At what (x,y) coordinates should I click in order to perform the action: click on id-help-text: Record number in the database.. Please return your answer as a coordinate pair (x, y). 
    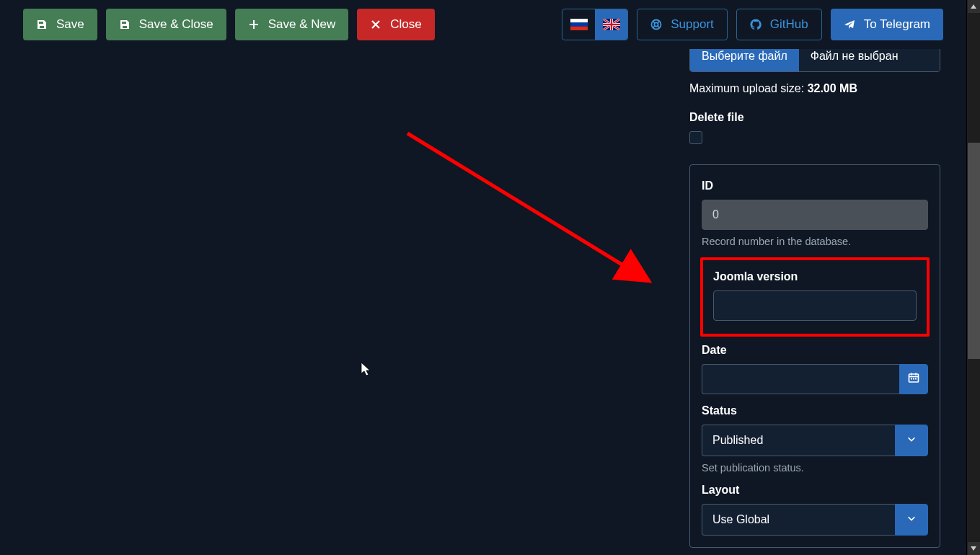
    Looking at the image, I should click on (815, 241).